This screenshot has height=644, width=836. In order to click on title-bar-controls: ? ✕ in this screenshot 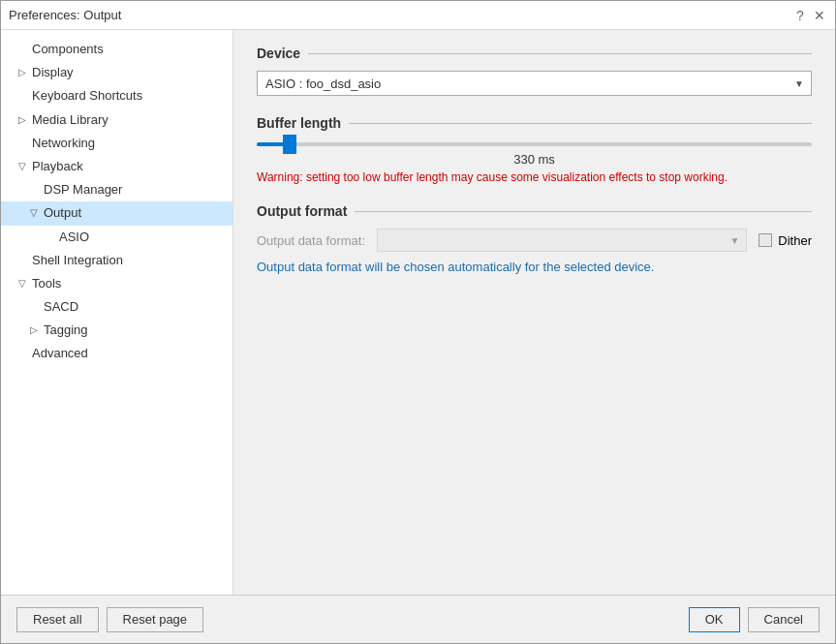, I will do `click(810, 15)`.